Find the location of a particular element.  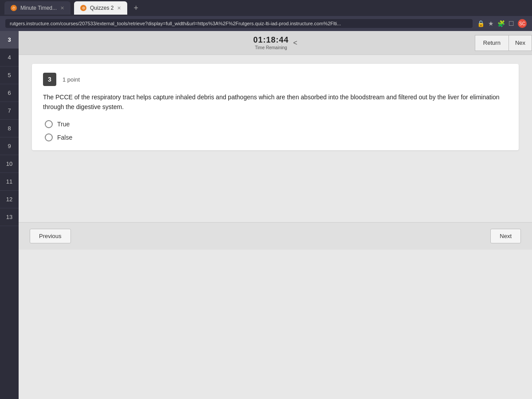

sidebar-item-10: 10 is located at coordinates (9, 164).